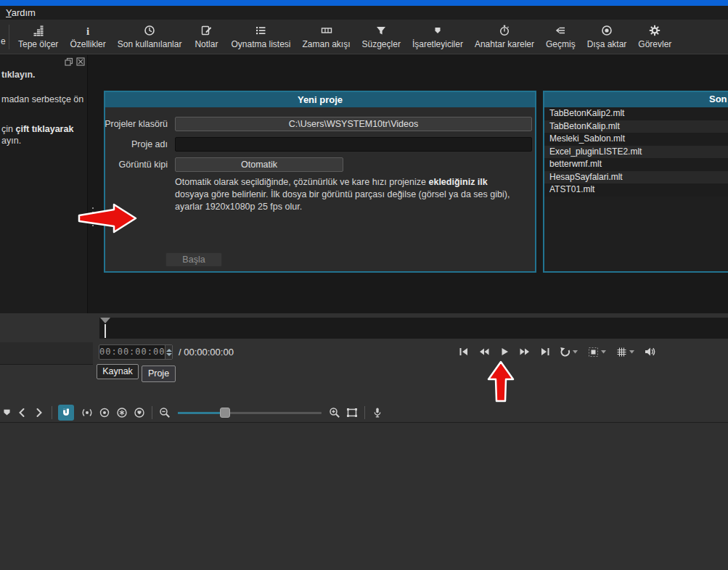 This screenshot has width=728, height=570. What do you see at coordinates (168, 352) in the screenshot?
I see `timecode-stepper` at bounding box center [168, 352].